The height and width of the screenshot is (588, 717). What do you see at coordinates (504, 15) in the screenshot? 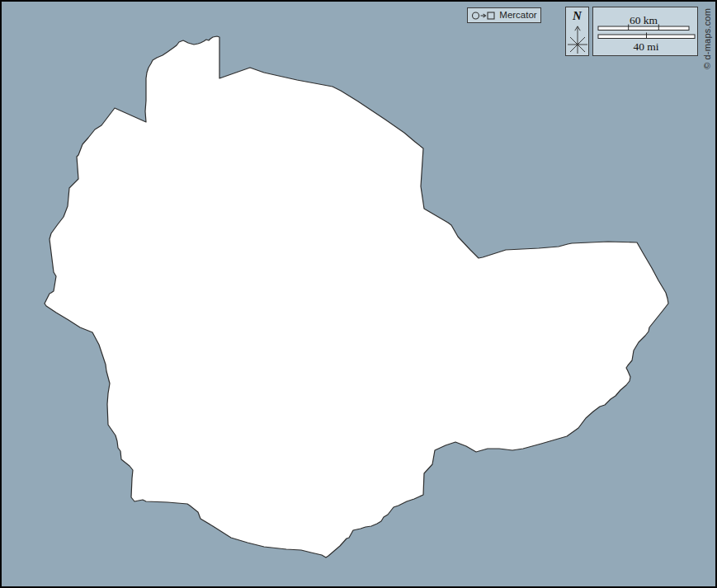
I see `projection-label-box: Mercator` at bounding box center [504, 15].